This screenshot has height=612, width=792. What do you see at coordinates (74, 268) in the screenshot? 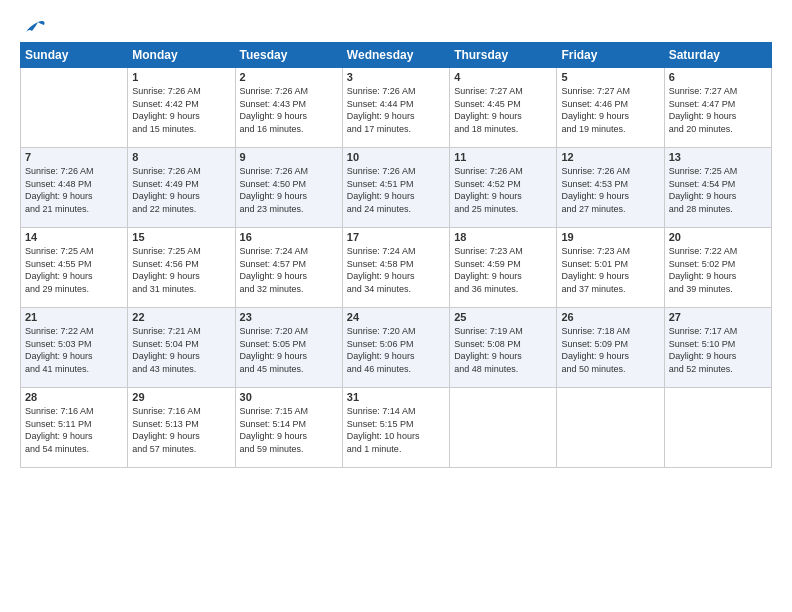
I see `calendar-cell: 14Sunrise: 7:25 AM Sunset: 4:55 PM Dayli…` at bounding box center [74, 268].